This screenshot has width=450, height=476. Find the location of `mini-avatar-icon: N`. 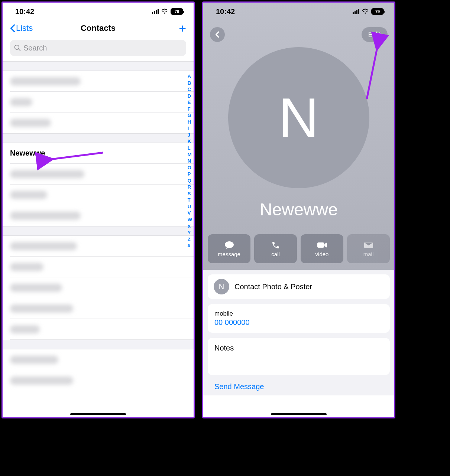

mini-avatar-icon: N is located at coordinates (221, 287).